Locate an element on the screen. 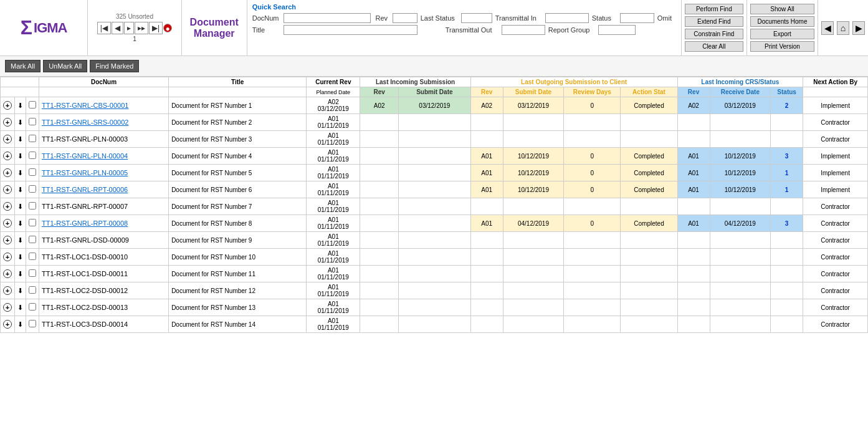 This screenshot has height=429, width=868. nav-prev-small-button: ▸ is located at coordinates (129, 28).